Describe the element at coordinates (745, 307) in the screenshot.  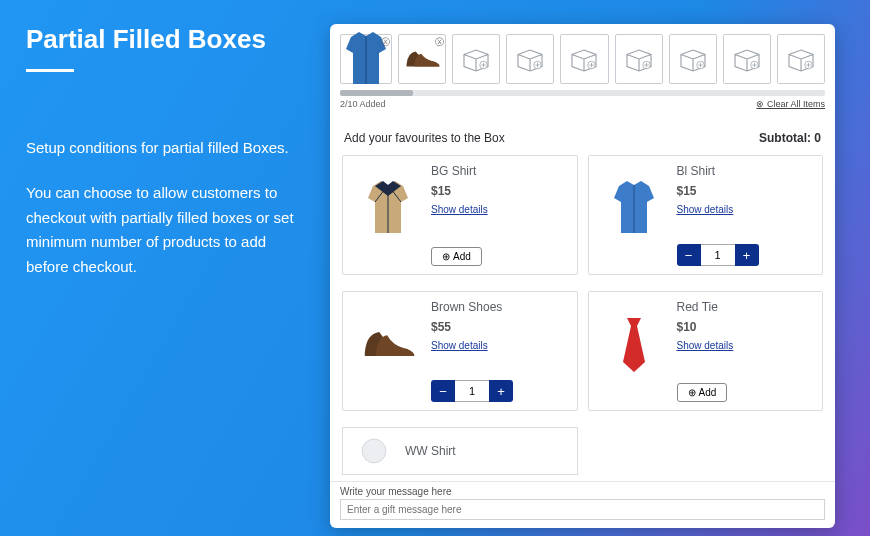
I see `product-name: Red Tie` at that location.